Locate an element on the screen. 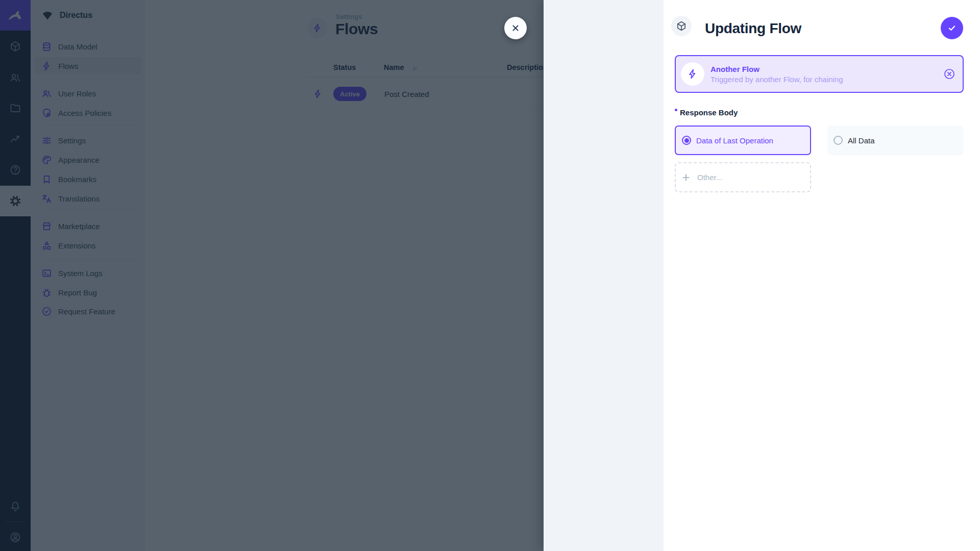 The image size is (980, 551). required-dot-icon is located at coordinates (676, 110).